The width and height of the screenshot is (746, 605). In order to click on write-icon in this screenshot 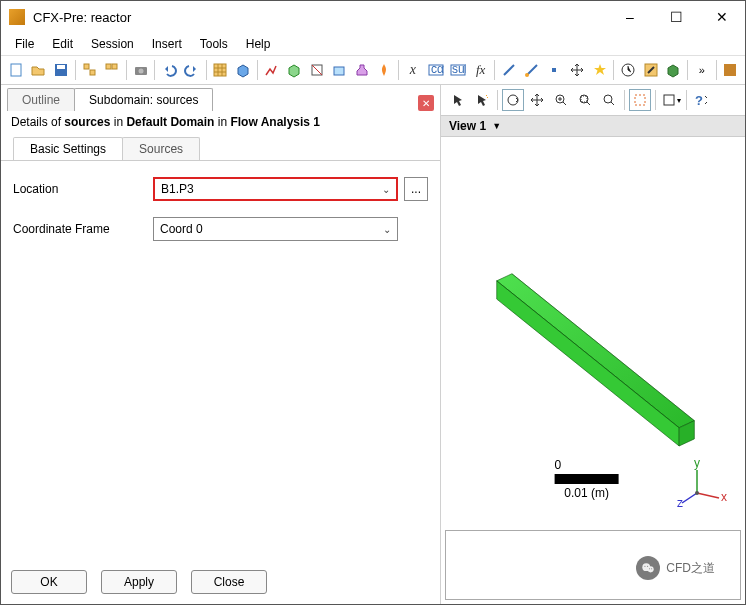, I will do `click(651, 70)`.